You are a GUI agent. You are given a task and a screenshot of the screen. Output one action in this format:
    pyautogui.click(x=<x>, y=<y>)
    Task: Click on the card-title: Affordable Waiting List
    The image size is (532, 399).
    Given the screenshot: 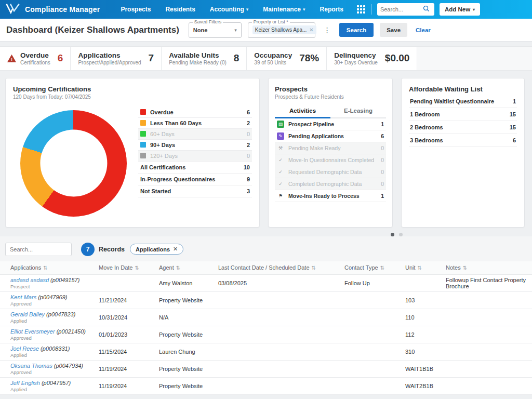 What is the action you would take?
    pyautogui.click(x=463, y=89)
    